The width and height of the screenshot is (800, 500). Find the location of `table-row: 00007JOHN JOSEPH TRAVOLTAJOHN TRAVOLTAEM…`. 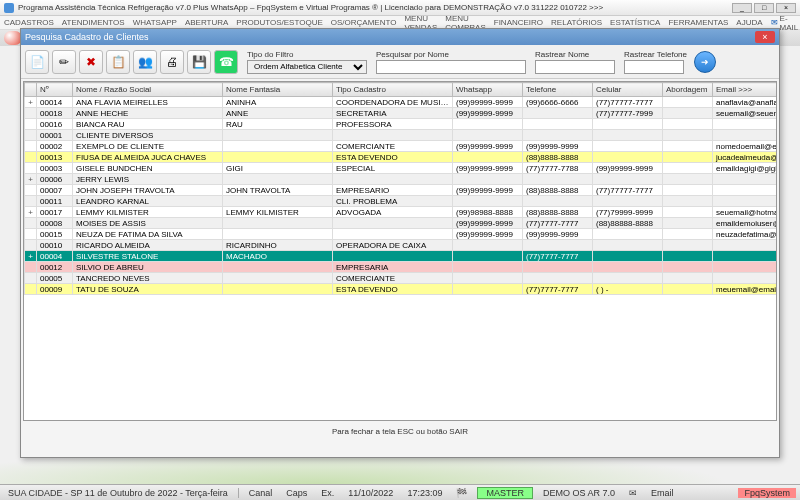

table-row: 00007JOHN JOSEPH TRAVOLTAJOHN TRAVOLTAEM… is located at coordinates (402, 190).